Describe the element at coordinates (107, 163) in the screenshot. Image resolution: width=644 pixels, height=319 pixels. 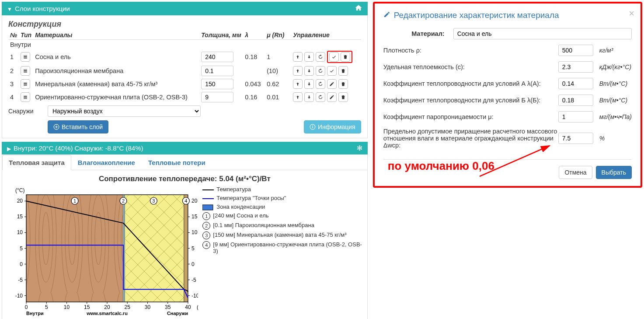
I see `tab-moisture: Влагонакопление` at that location.